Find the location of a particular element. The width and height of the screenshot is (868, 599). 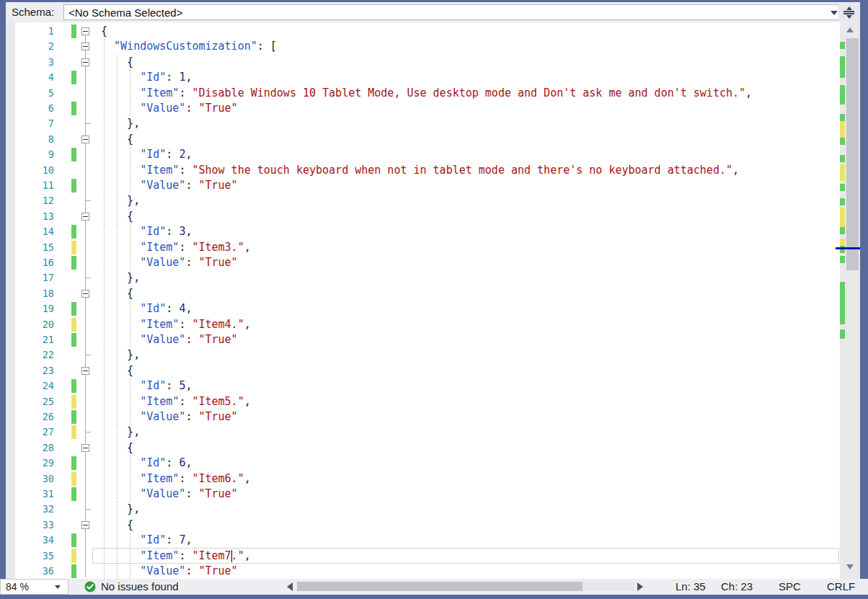

code-text: "Id": 2, is located at coordinates (146, 154).